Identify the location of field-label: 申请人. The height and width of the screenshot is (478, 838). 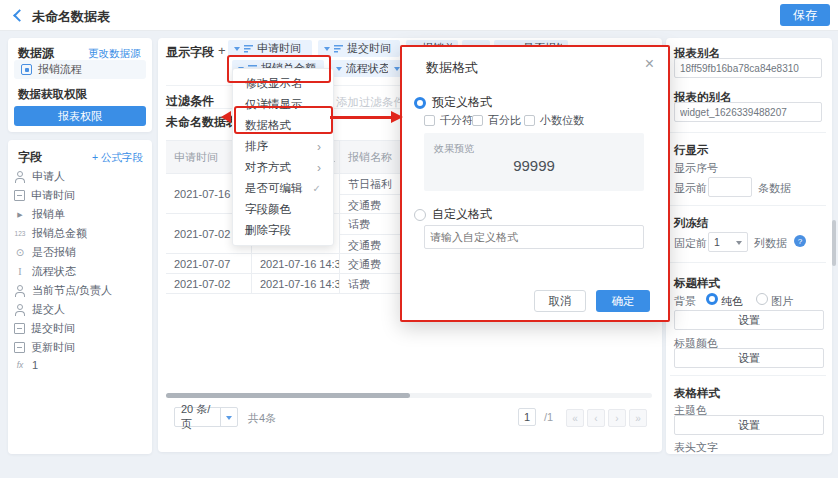
(48, 176).